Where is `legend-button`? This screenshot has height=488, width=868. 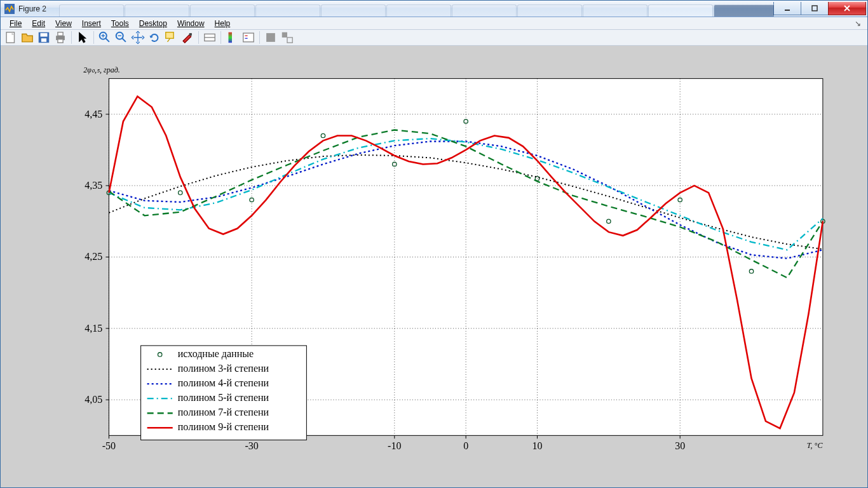 legend-button is located at coordinates (248, 37).